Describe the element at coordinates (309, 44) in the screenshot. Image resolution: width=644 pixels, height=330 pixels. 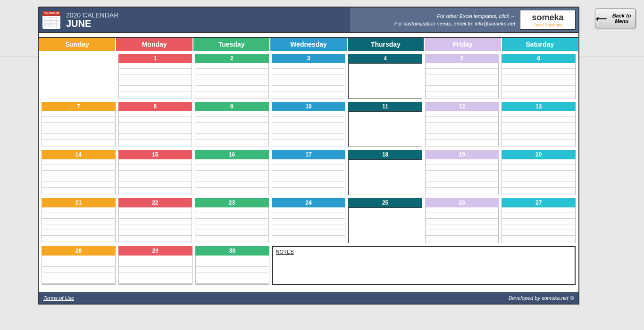
I see `weekday-header-row: Sunday Monday Tuesday Wednesday Thursday…` at that location.